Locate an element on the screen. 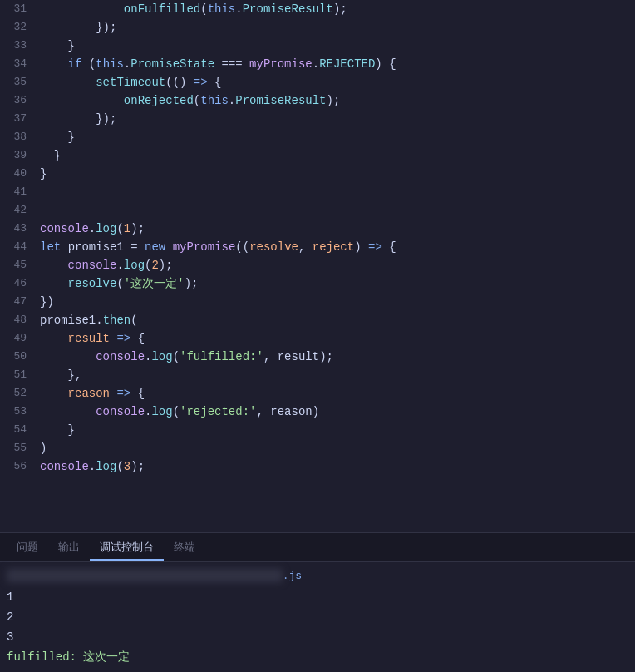 The height and width of the screenshot is (672, 635). line-number: 37 is located at coordinates (20, 119).